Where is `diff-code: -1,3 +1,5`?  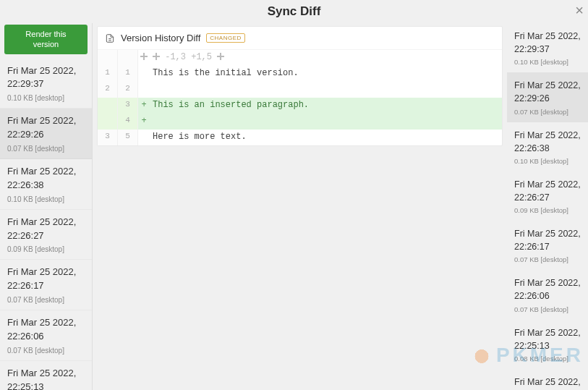
diff-code: -1,3 +1,5 is located at coordinates (325, 58).